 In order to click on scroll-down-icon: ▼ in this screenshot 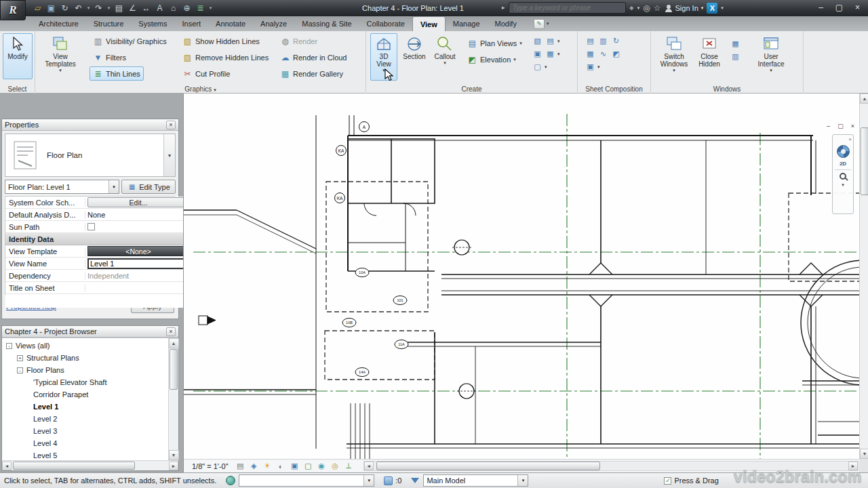, I will do `click(174, 455)`.